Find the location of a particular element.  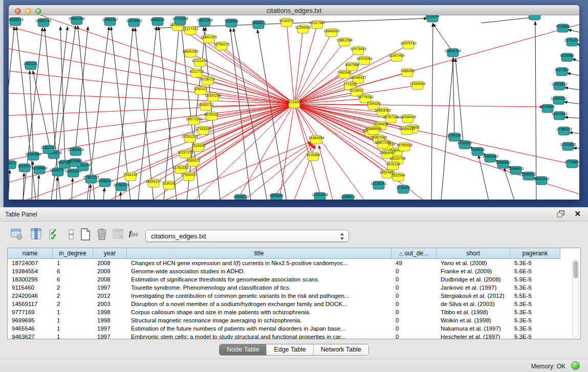

graph-node-15930712: 15930712 is located at coordinates (206, 106).